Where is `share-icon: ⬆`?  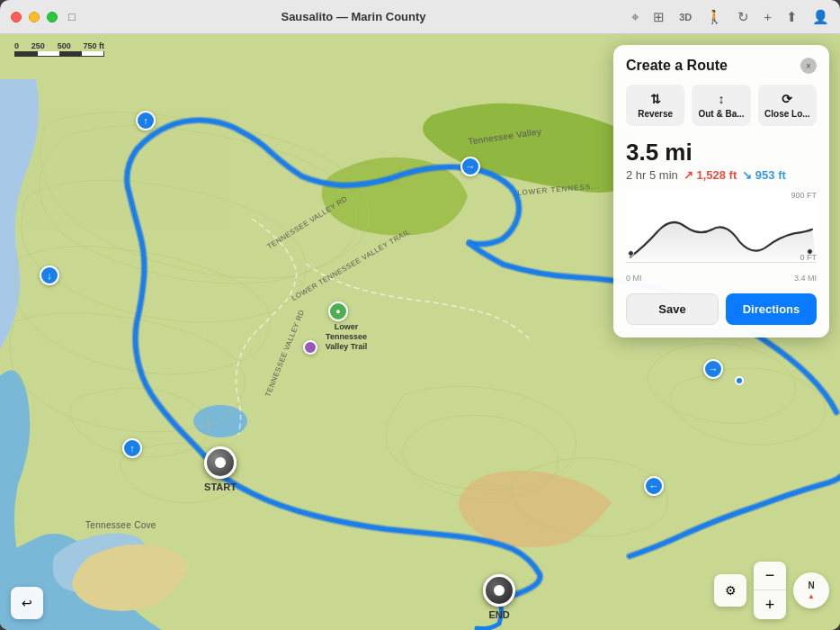
share-icon: ⬆ is located at coordinates (791, 17).